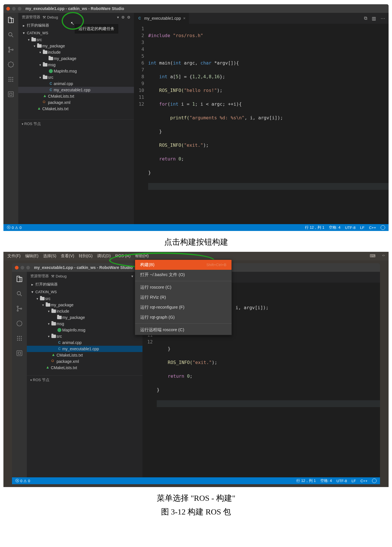 The width and height of the screenshot is (392, 547). What do you see at coordinates (123, 17) in the screenshot?
I see `gear-icon: ⚙` at bounding box center [123, 17].